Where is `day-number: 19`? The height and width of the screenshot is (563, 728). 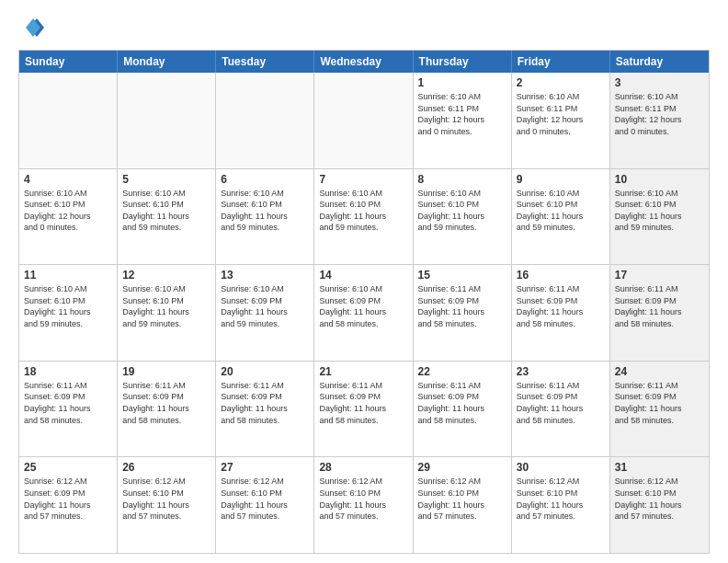
day-number: 19 is located at coordinates (166, 372).